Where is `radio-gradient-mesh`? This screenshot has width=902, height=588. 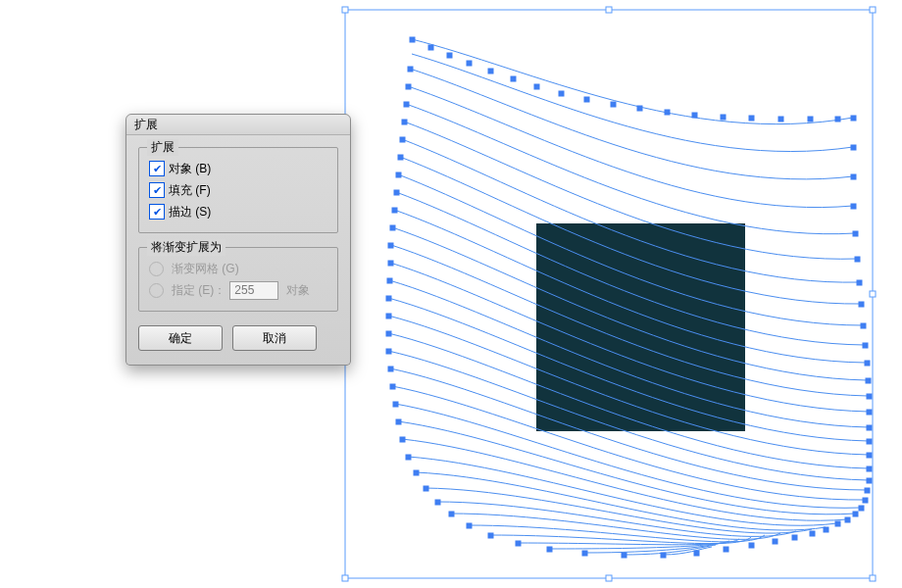 radio-gradient-mesh is located at coordinates (157, 269).